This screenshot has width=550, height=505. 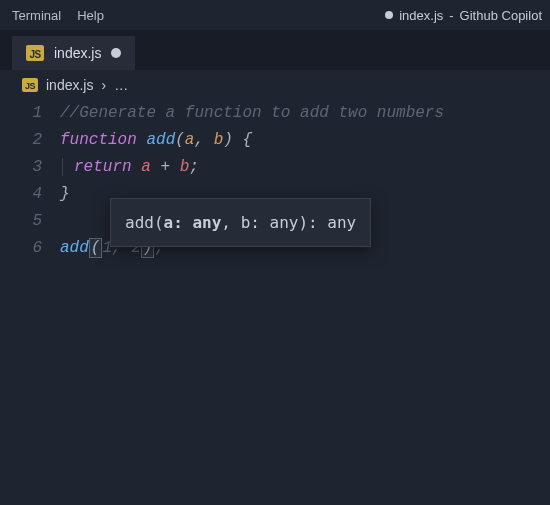 I want to click on dirty-dot-icon, so click(x=389, y=15).